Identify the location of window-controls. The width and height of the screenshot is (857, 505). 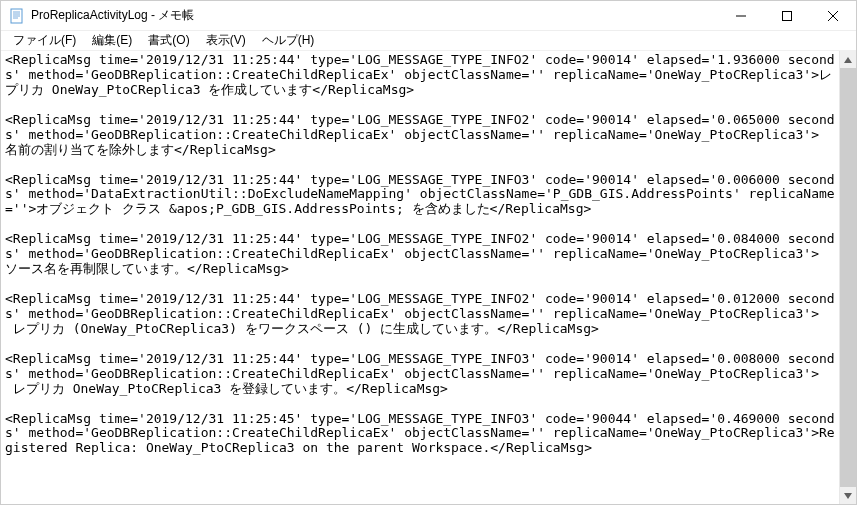
(787, 16).